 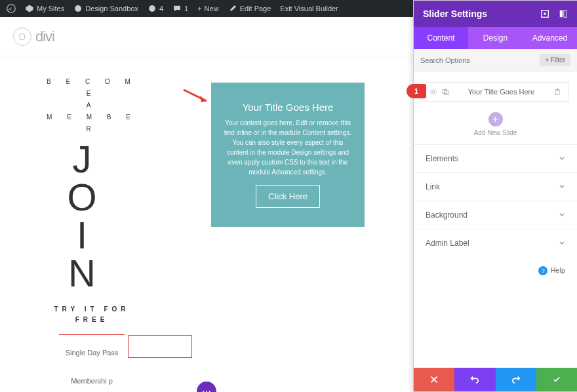 I want to click on edit-page: Edit Page, so click(x=250, y=9).